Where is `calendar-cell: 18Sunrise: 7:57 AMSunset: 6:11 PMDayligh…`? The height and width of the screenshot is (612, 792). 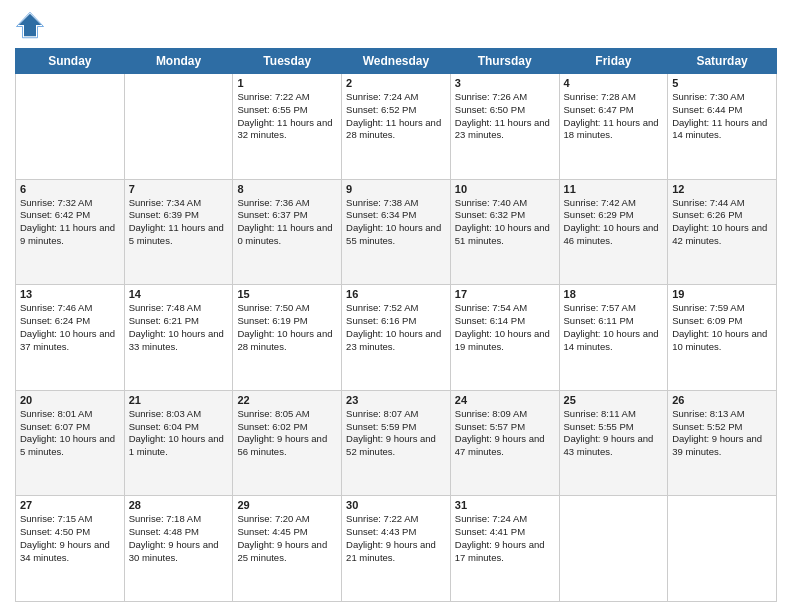 calendar-cell: 18Sunrise: 7:57 AMSunset: 6:11 PMDayligh… is located at coordinates (614, 338).